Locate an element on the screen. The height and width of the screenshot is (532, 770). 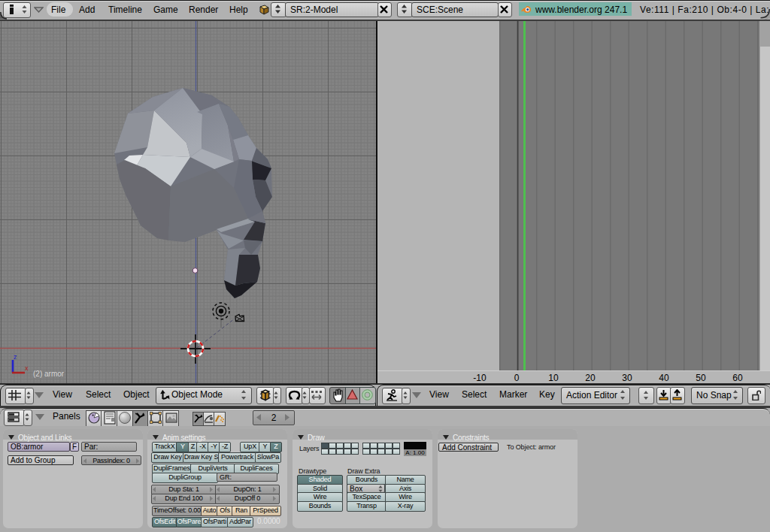
svg-text: z is located at coordinates (15, 357).